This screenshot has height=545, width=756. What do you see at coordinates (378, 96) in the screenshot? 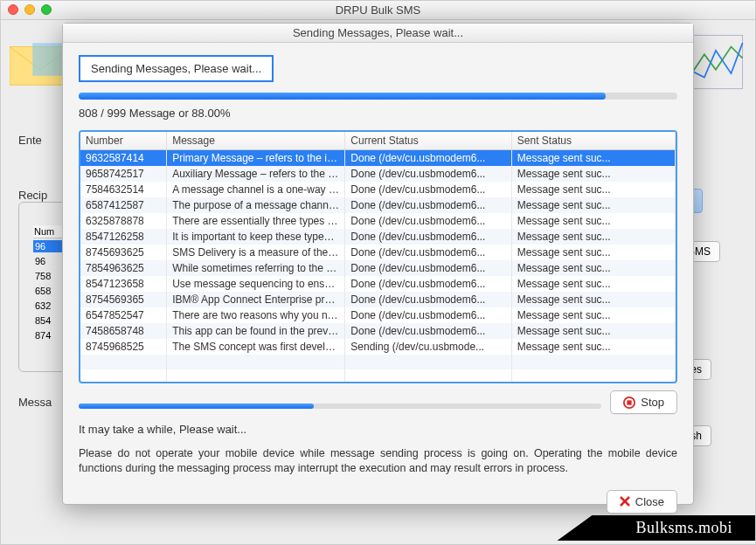
I see `main-progress-bar` at bounding box center [378, 96].